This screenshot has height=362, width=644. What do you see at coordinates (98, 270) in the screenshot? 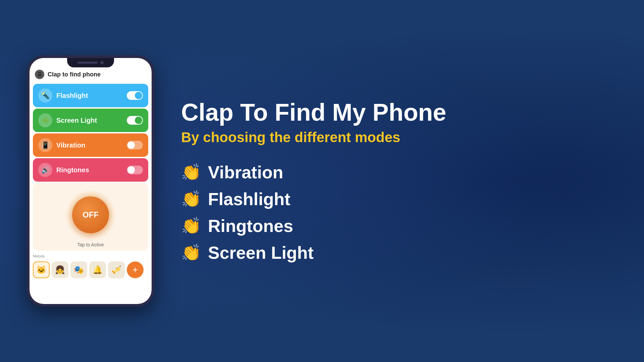
I see `nav-item-bell: 🔔` at bounding box center [98, 270].